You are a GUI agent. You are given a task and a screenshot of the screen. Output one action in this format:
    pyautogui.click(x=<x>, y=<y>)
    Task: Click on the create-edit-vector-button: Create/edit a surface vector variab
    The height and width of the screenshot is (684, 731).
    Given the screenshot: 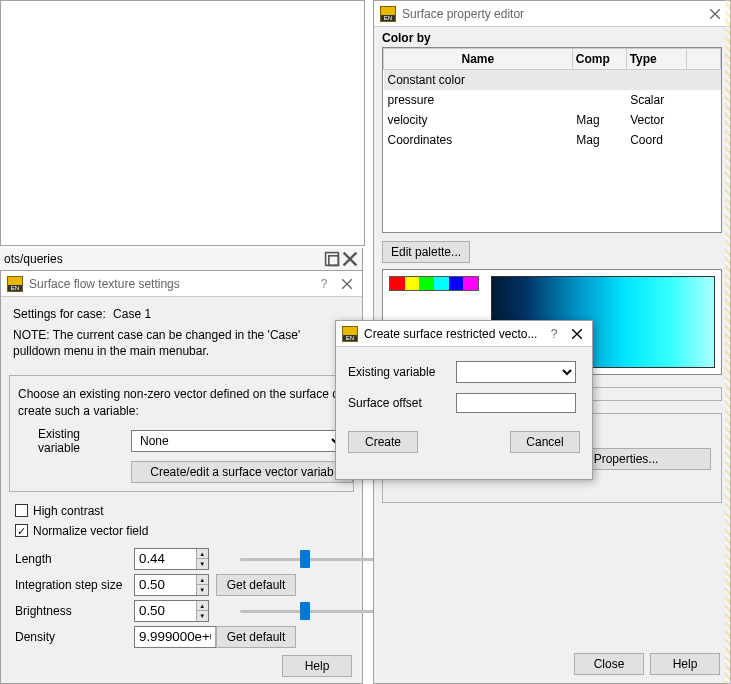 What is the action you would take?
    pyautogui.click(x=242, y=472)
    